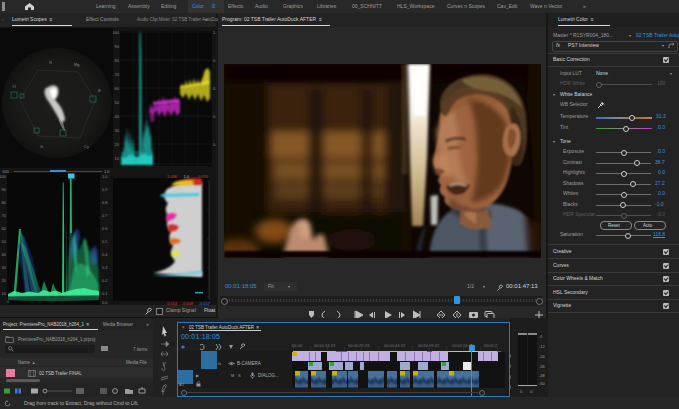 This screenshot has height=409, width=679. What do you see at coordinates (205, 303) in the screenshot?
I see `svg-text: -0.017` at bounding box center [205, 303].